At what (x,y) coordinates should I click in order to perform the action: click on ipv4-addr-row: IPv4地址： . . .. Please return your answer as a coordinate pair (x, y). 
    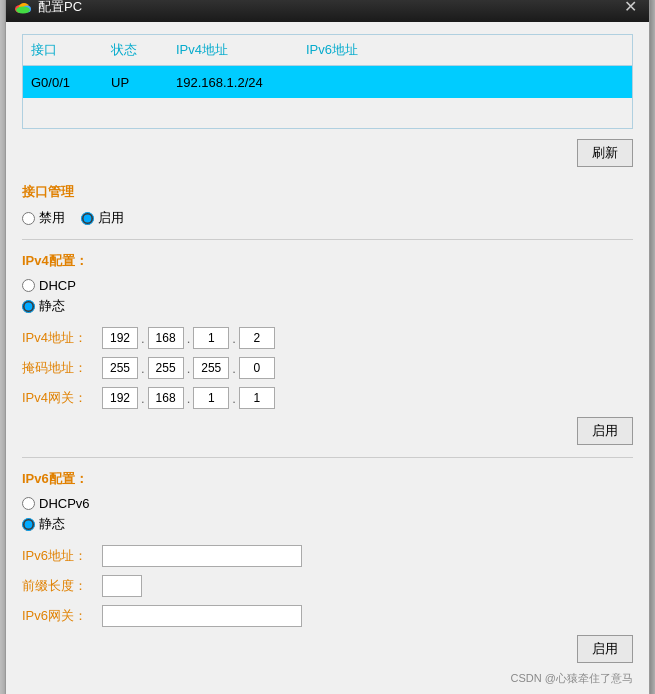
    Looking at the image, I should click on (328, 338).